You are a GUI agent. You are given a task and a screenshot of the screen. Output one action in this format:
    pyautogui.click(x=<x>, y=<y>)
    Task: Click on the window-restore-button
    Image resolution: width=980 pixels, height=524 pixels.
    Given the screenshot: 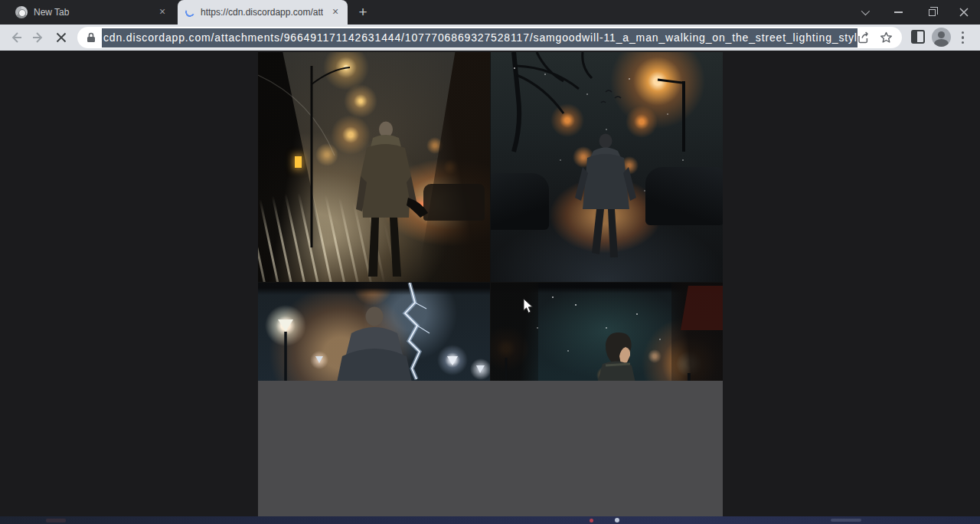 What is the action you would take?
    pyautogui.click(x=932, y=12)
    